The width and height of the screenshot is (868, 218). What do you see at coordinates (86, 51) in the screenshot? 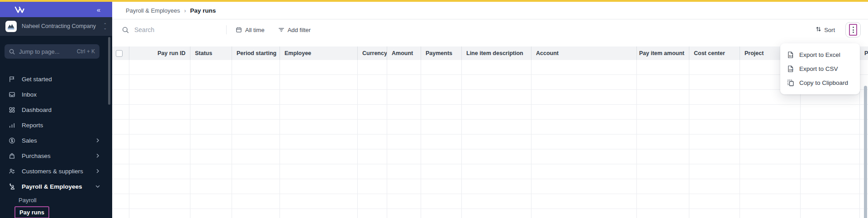
I see `jump-shortcut: Ctrl + K` at bounding box center [86, 51].